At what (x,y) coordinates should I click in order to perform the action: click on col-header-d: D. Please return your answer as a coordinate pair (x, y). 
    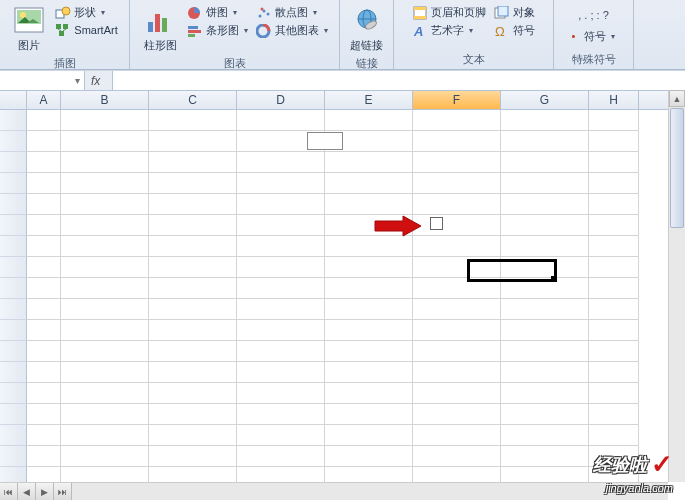
    Looking at the image, I should click on (281, 100).